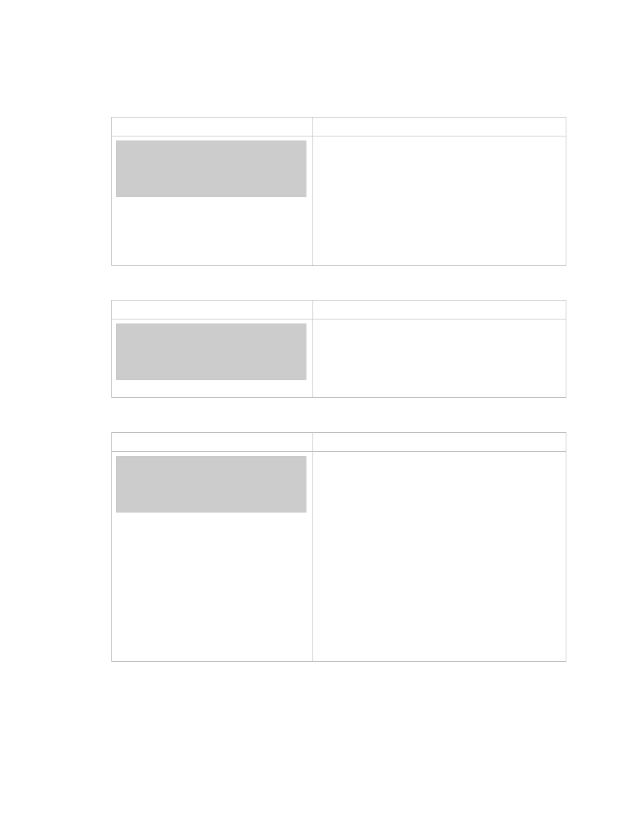  Describe the element at coordinates (213, 442) in the screenshot. I see `table-3-header-left` at that location.